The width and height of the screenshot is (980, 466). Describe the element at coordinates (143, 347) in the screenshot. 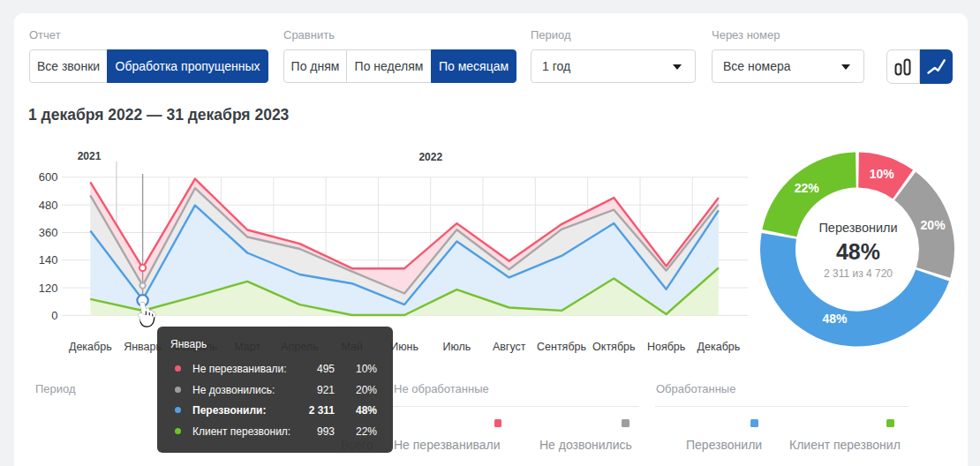

I see `svg-text: Январь` at that location.